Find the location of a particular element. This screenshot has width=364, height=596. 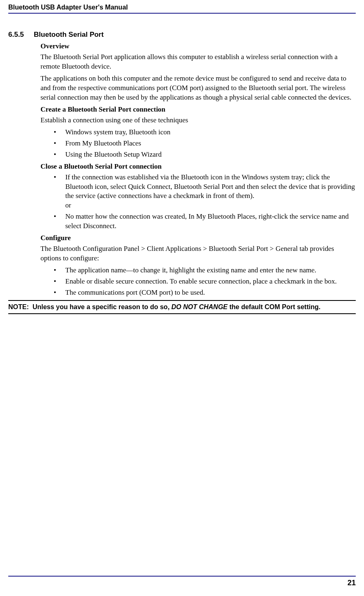

overview-paragraph-2: The applications on both this computer a… is located at coordinates (198, 88).